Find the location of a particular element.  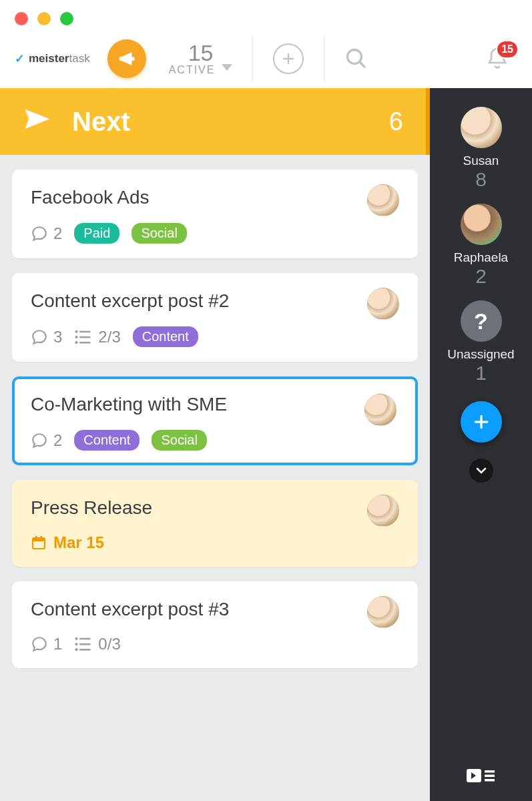

person-name: Susan is located at coordinates (481, 161).